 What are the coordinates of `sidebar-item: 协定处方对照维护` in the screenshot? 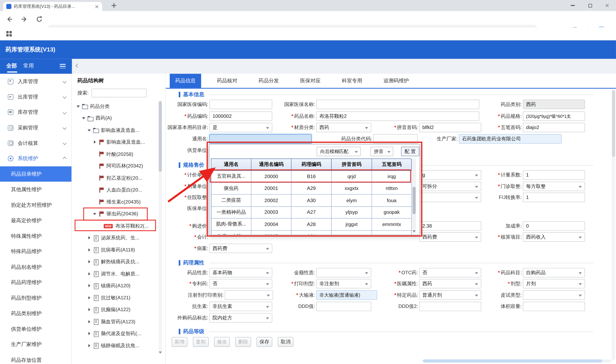 It's located at (36, 205).